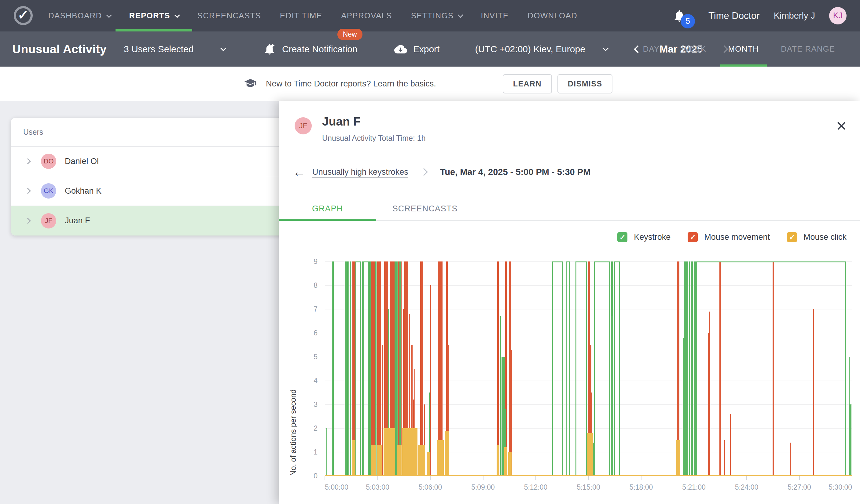  Describe the element at coordinates (152, 221) in the screenshot. I see `user-row-juan-f: JFJuan F` at that location.